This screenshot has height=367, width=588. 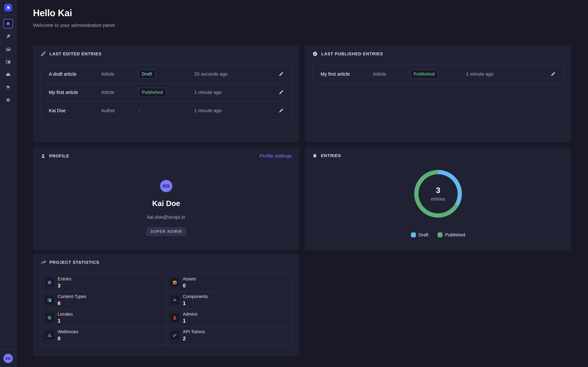 What do you see at coordinates (104, 335) in the screenshot?
I see `stat-webhooks: Webhooks 0` at bounding box center [104, 335].